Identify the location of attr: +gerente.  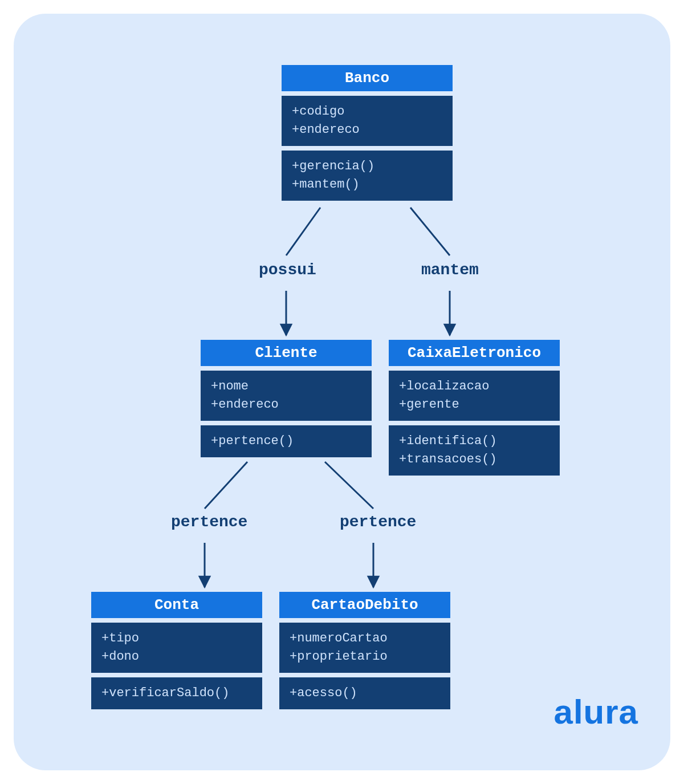
(474, 405).